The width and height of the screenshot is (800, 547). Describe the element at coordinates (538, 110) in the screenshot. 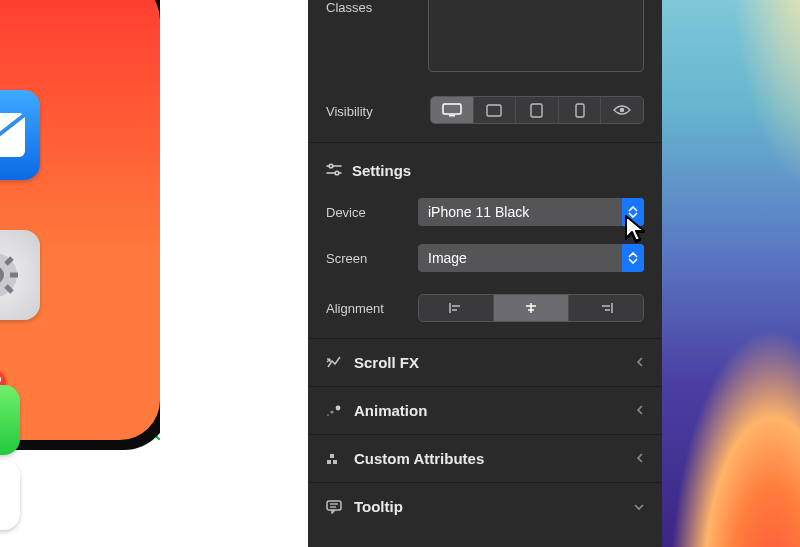

I see `visibility-tablet-portrait` at that location.